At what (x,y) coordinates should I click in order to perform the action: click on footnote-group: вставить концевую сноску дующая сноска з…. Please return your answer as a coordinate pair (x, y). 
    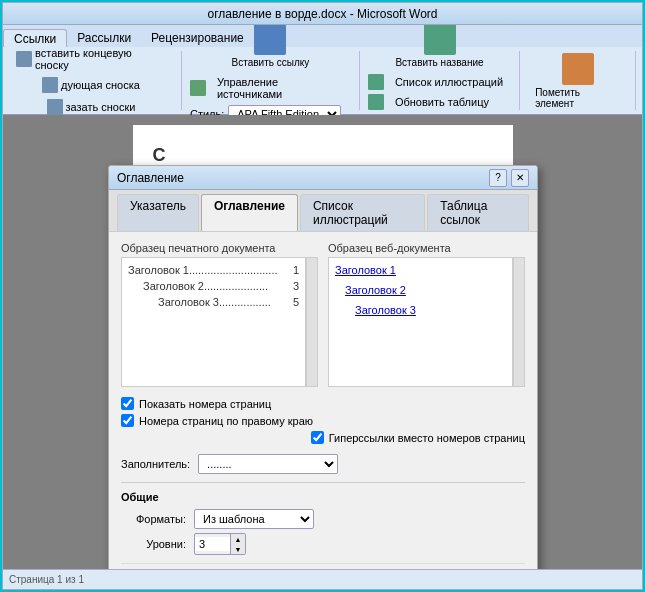
    Looking at the image, I should click on (96, 80).